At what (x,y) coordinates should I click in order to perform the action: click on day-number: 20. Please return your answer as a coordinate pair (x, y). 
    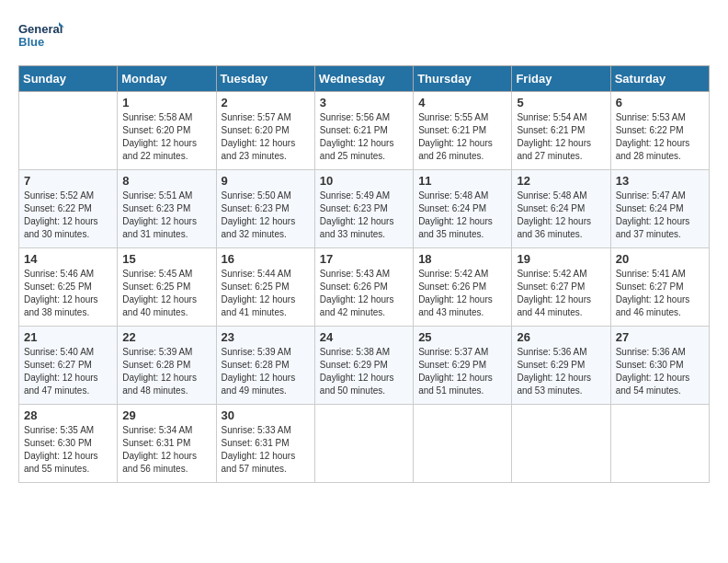
    Looking at the image, I should click on (660, 259).